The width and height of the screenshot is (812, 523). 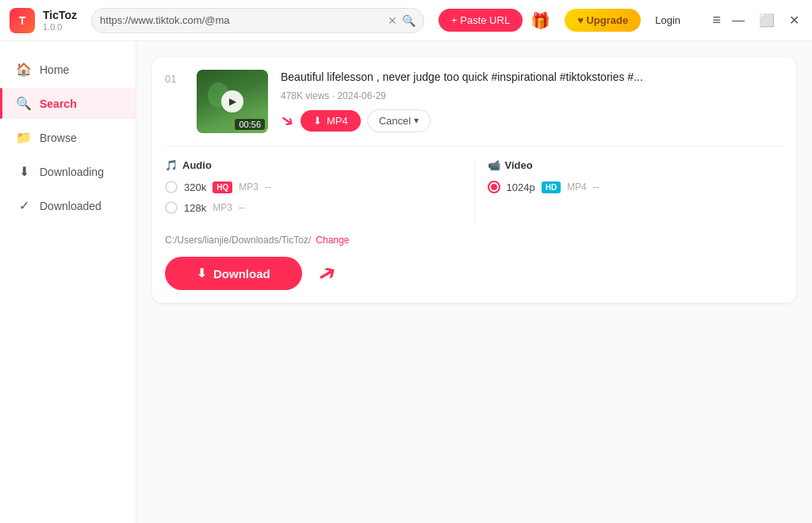 What do you see at coordinates (174, 78) in the screenshot?
I see `video-index: 01` at bounding box center [174, 78].